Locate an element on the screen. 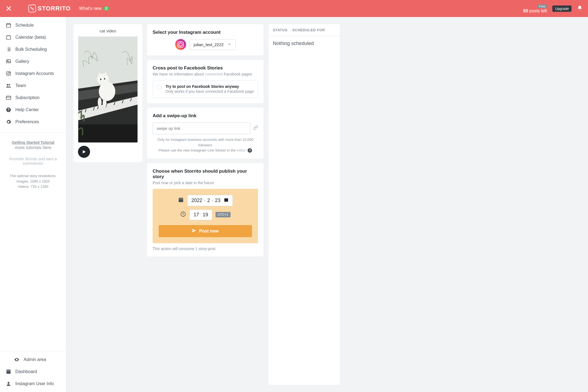  help-icon is located at coordinates (9, 110).